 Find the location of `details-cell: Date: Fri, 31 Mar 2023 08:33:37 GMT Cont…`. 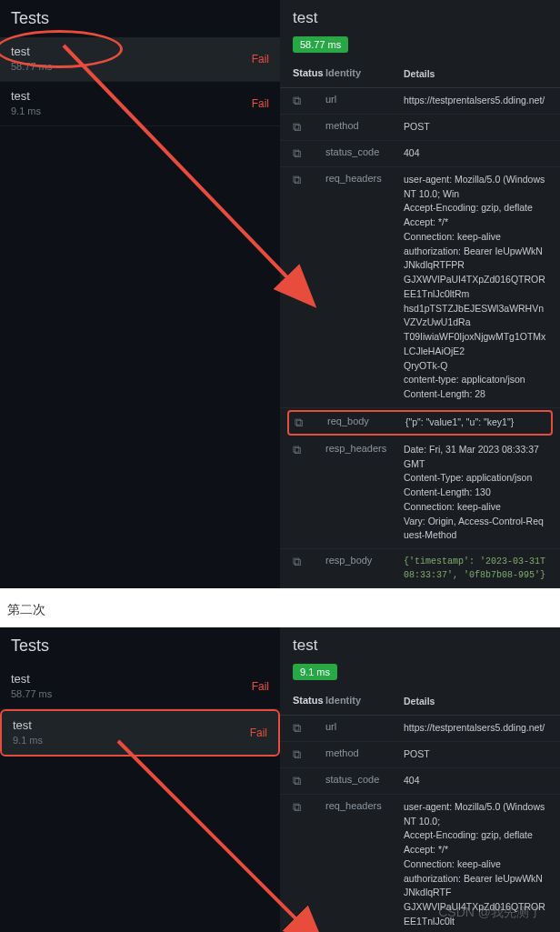

details-cell: Date: Fri, 31 Mar 2023 08:33:37 GMT Cont… is located at coordinates (475, 493).